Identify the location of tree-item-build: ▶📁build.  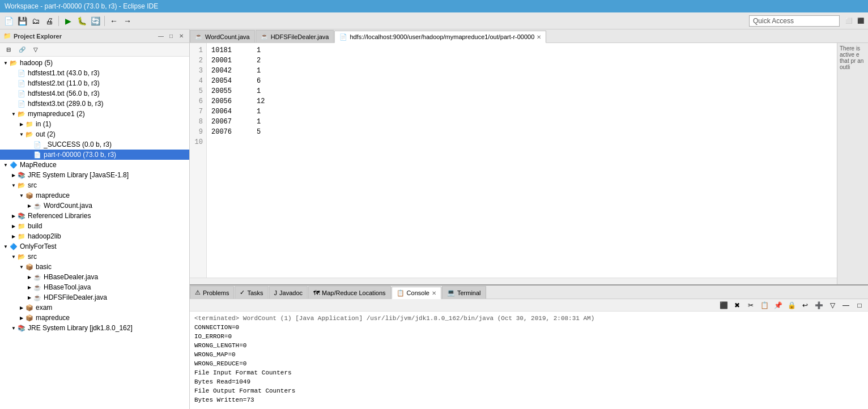
(95, 226).